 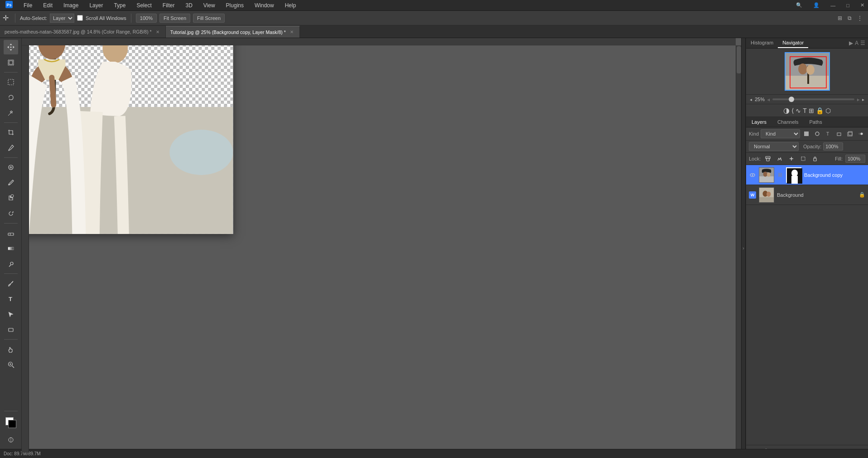 What do you see at coordinates (158, 32) in the screenshot?
I see `tab-1-close: ✕` at bounding box center [158, 32].